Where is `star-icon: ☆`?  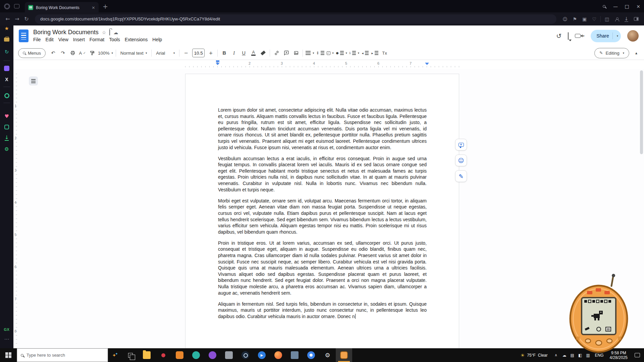
star-icon: ☆ is located at coordinates (104, 33).